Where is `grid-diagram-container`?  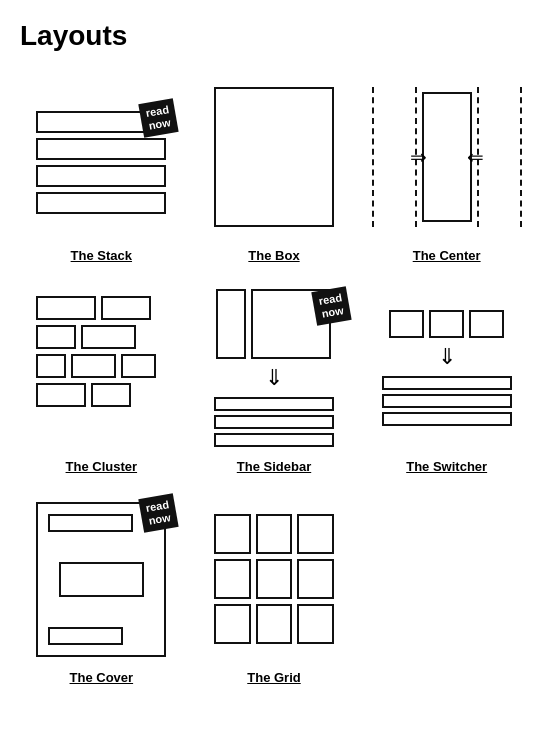 grid-diagram-container is located at coordinates (274, 579).